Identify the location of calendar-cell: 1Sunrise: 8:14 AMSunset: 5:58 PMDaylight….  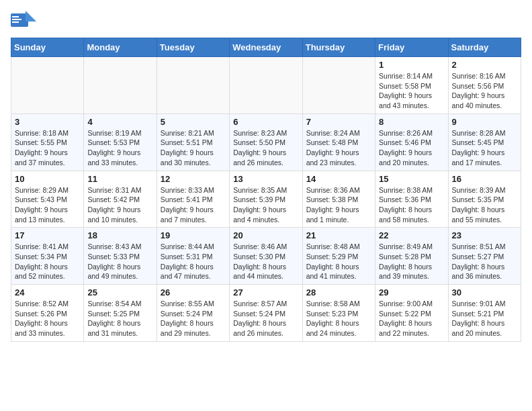
(412, 86).